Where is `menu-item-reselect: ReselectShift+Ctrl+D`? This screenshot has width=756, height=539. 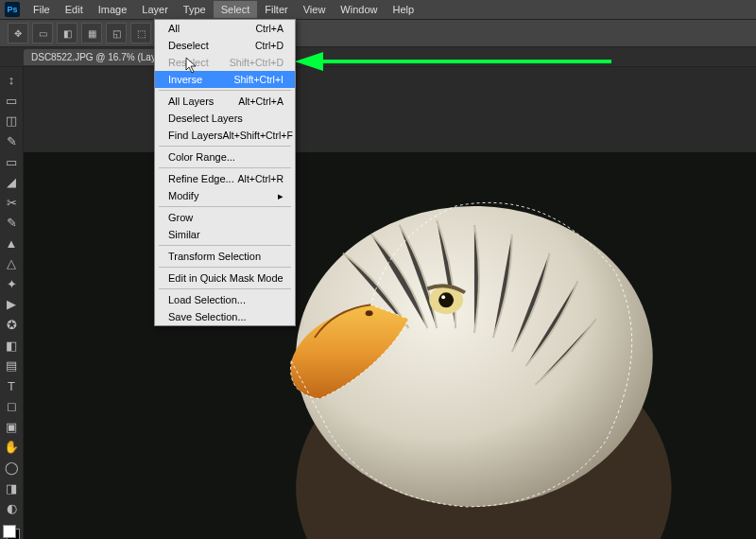 menu-item-reselect: ReselectShift+Ctrl+D is located at coordinates (225, 62).